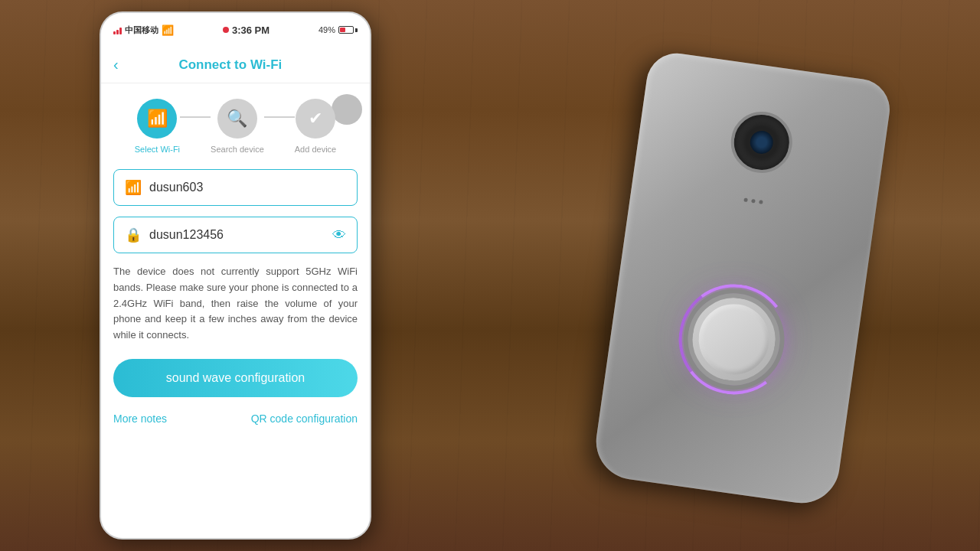  I want to click on step3-label: Add device, so click(315, 149).